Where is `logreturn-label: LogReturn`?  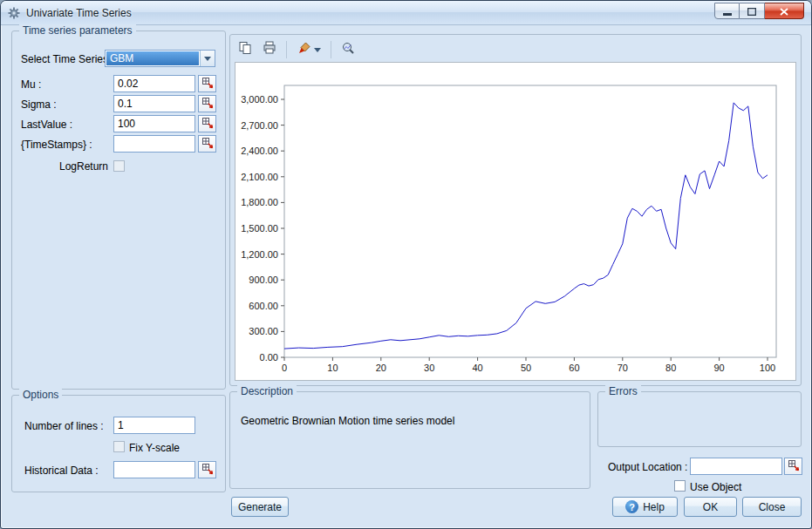 logreturn-label: LogReturn is located at coordinates (65, 166).